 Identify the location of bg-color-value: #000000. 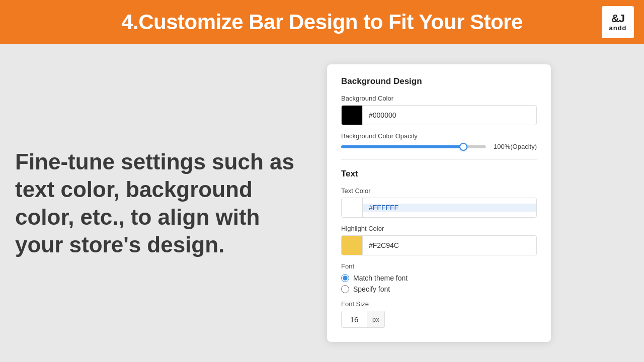
(450, 115).